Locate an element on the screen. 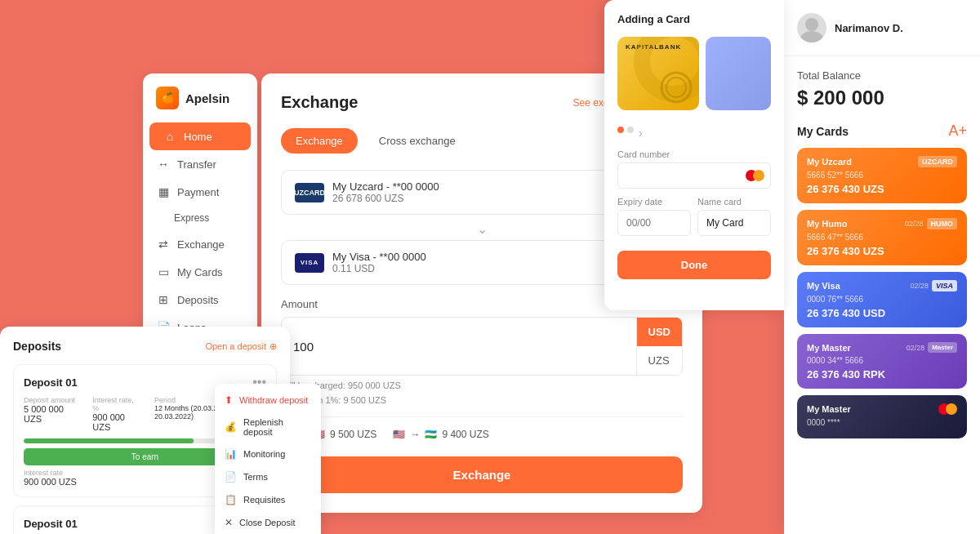  exchange-icon: ⇄ is located at coordinates (163, 244).